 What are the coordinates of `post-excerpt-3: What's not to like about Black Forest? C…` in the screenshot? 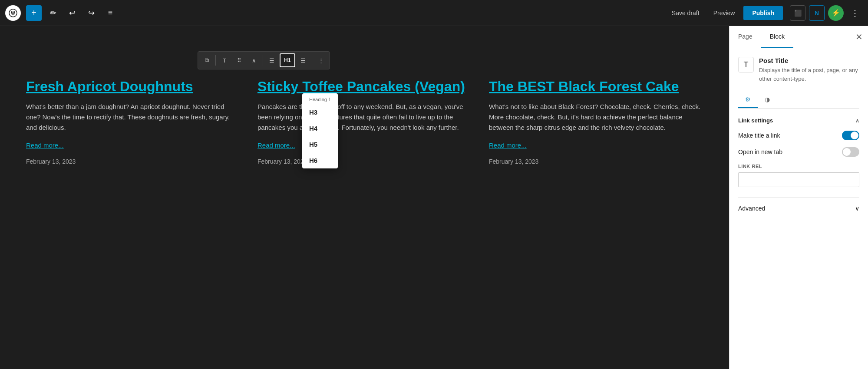 It's located at (596, 117).